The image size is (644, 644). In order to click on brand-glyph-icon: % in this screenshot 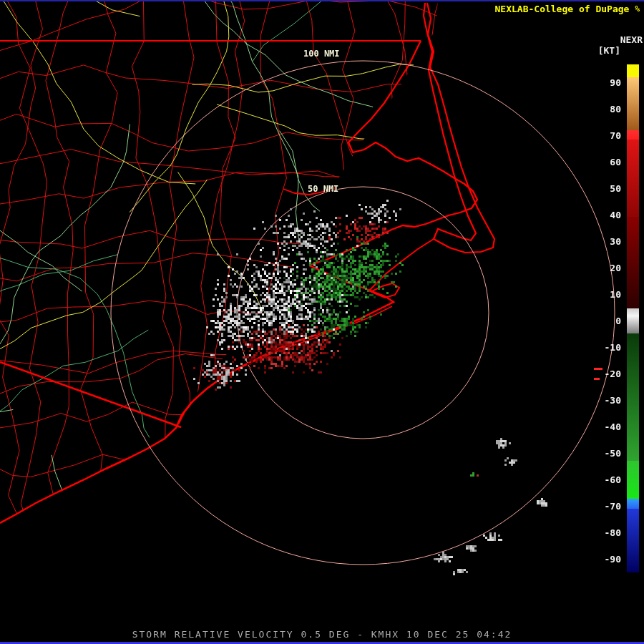, I will do `click(637, 9)`.